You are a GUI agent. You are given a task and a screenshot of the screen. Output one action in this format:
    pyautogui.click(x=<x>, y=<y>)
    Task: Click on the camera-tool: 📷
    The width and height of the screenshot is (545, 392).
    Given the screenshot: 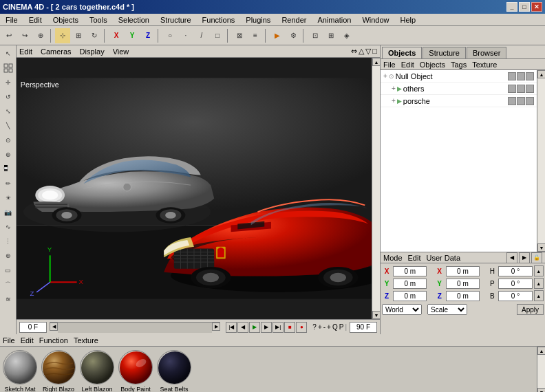 What is the action you would take?
    pyautogui.click(x=8, y=213)
    